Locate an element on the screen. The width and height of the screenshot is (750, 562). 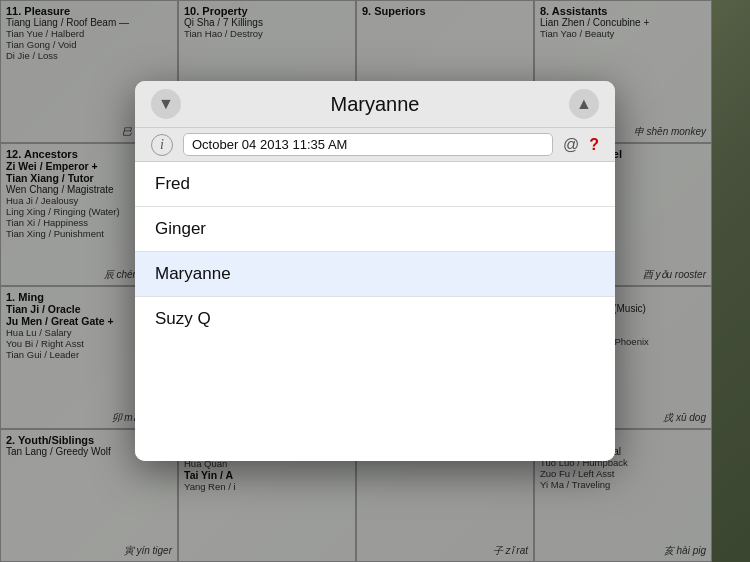
arrow-down-icon: ▼ is located at coordinates (166, 104).